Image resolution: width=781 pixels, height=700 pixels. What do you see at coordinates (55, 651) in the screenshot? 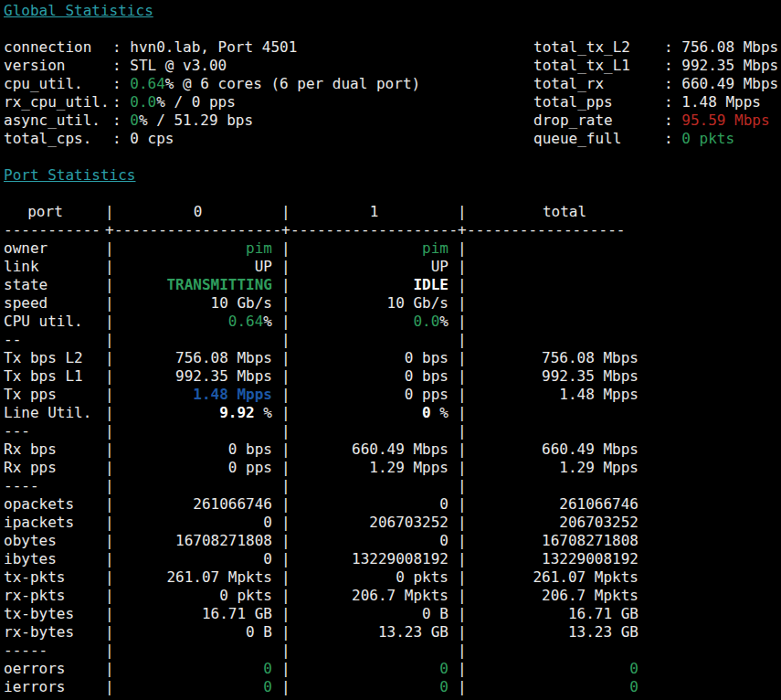
I see `row-label: -----` at bounding box center [55, 651].